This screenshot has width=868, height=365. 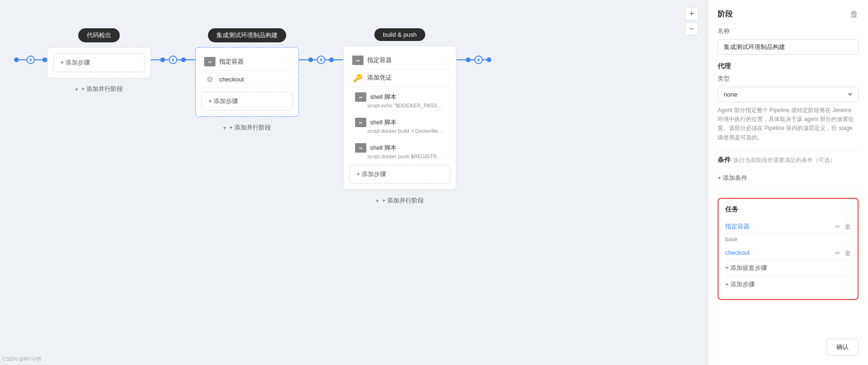 I want to click on stage-2-label: 集成测试环境制品构建, so click(x=247, y=35).